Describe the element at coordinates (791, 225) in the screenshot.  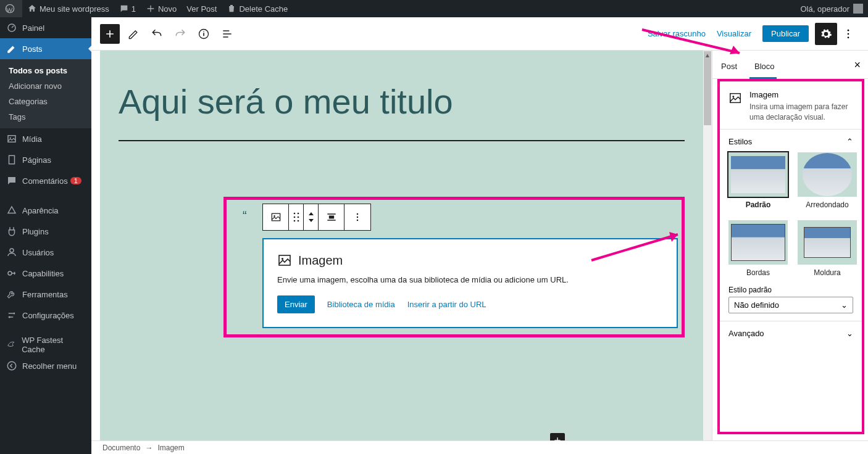
I see `panel-styles: Estilos⌃ Padrão Arredondado Bordas Moldu…` at that location.